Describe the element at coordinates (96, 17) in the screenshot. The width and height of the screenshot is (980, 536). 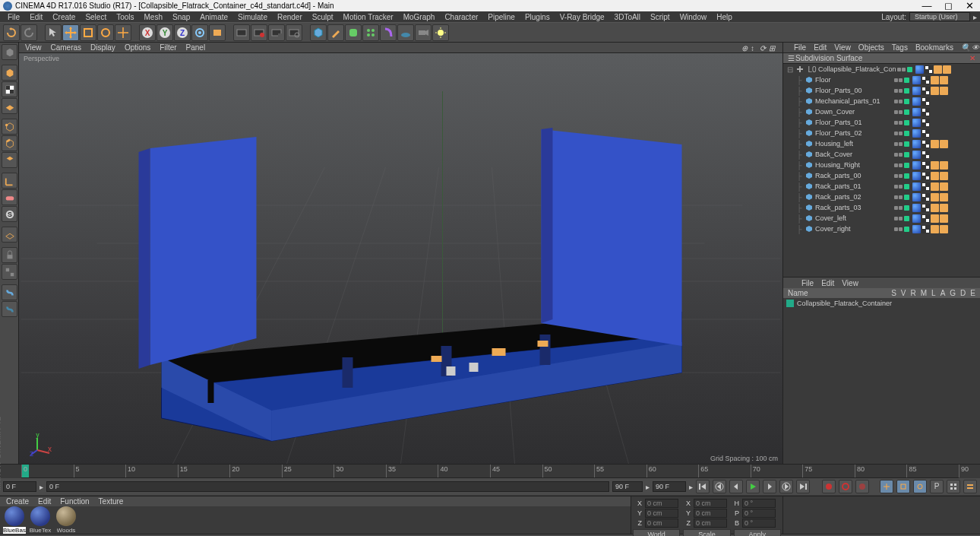
I see `menu-select: Select` at that location.